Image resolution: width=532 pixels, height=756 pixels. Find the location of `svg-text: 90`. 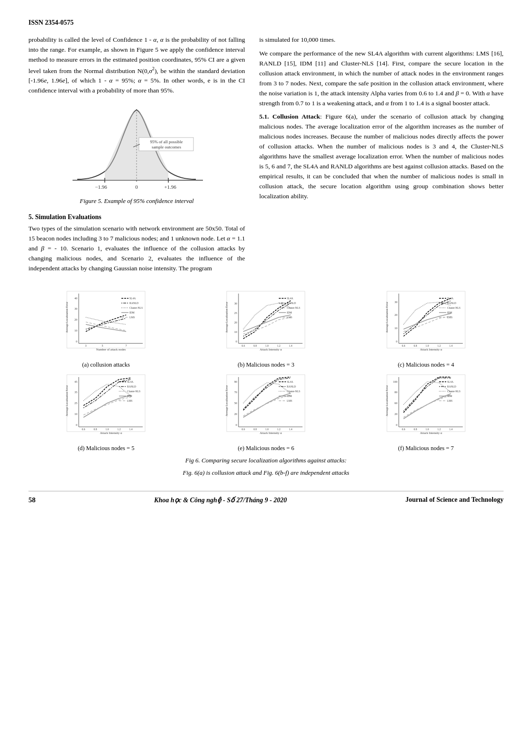

svg-text: 90 is located at coordinates (236, 382).